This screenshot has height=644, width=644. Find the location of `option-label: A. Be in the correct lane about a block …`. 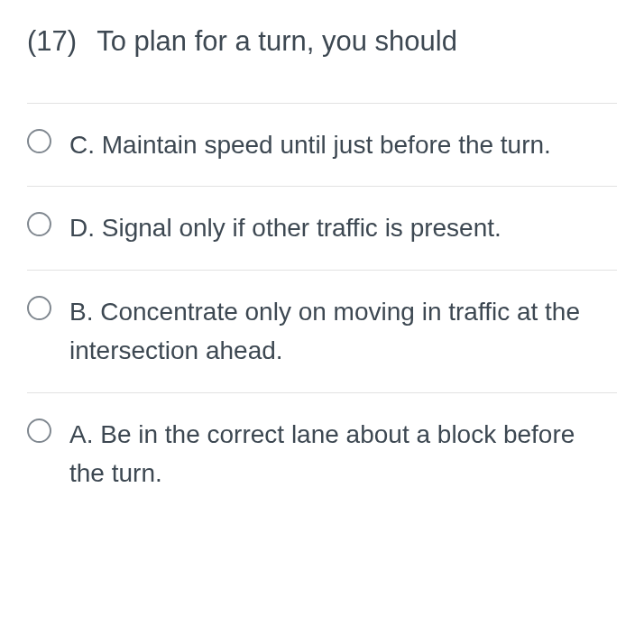

option-label: A. Be in the correct lane about a block … is located at coordinates (343, 455).